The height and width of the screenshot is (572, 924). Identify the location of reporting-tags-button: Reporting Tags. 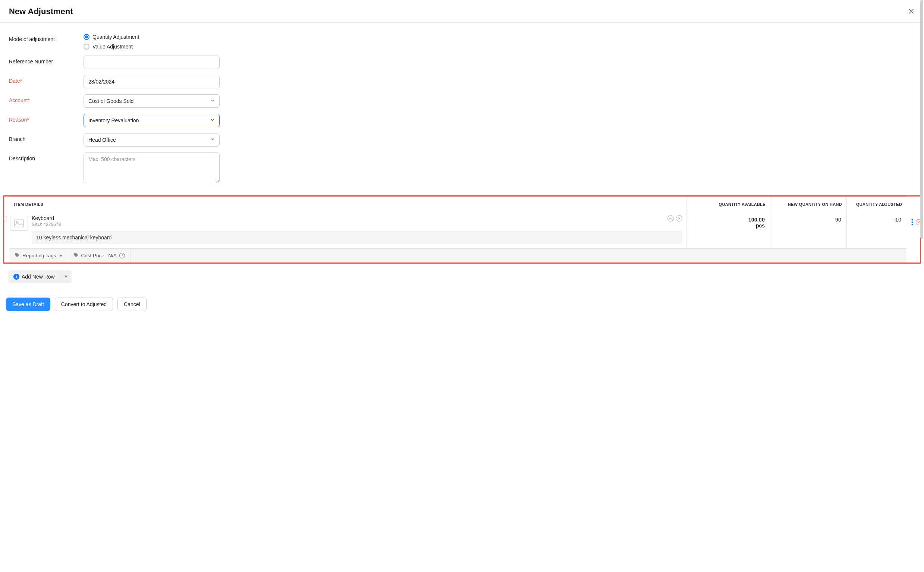
(39, 256).